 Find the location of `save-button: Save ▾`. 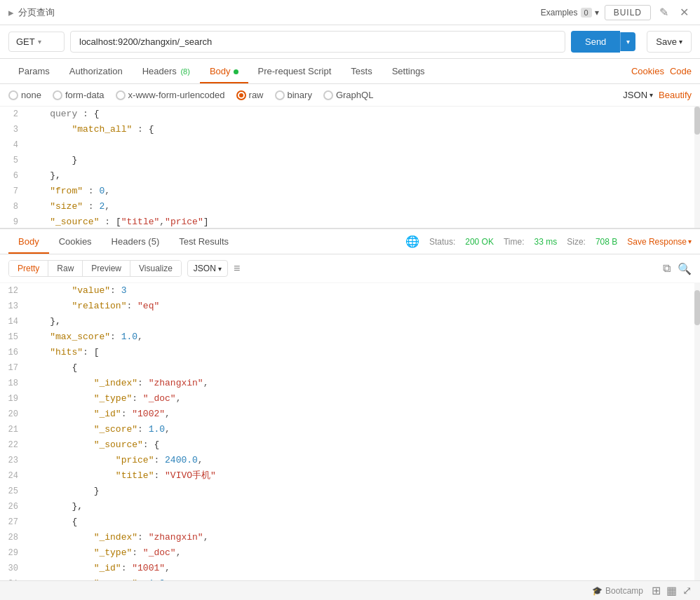

save-button: Save ▾ is located at coordinates (669, 42).